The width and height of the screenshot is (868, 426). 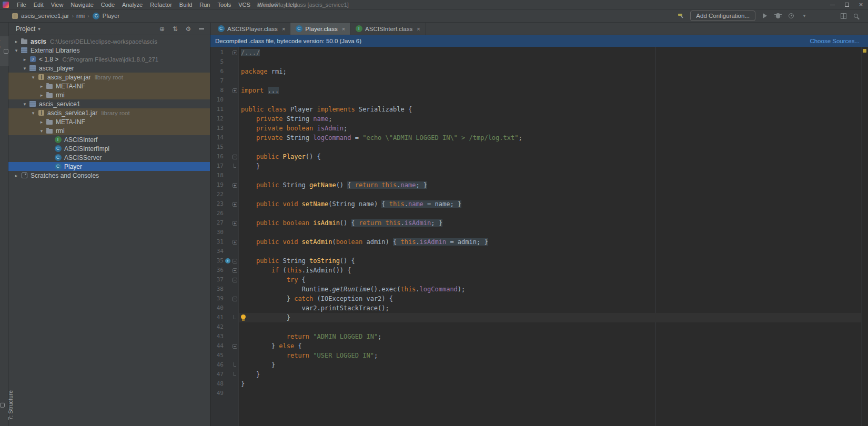 I want to click on code-line-36: 36− if (this.isAdmin()) {, so click(x=539, y=270).